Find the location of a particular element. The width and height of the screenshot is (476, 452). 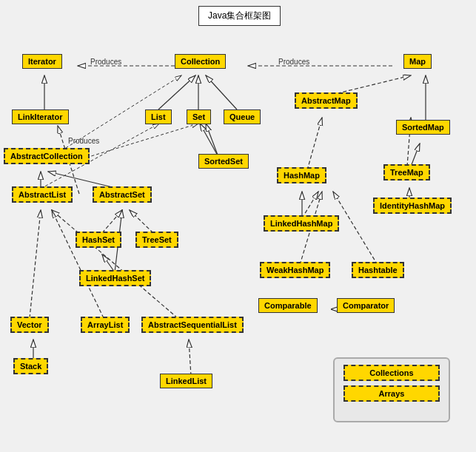

node-abstractmap: AbstractMap is located at coordinates (326, 101).